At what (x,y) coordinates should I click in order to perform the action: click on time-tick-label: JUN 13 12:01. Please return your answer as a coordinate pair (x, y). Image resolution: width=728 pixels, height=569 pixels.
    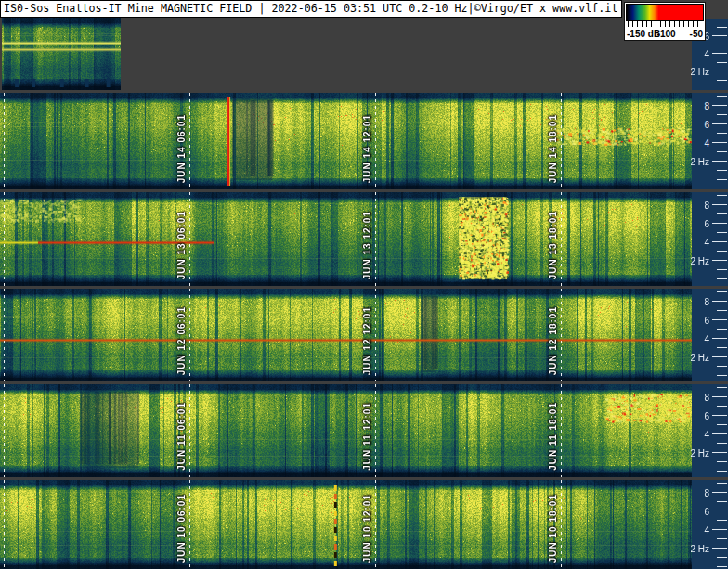
    Looking at the image, I should click on (368, 245).